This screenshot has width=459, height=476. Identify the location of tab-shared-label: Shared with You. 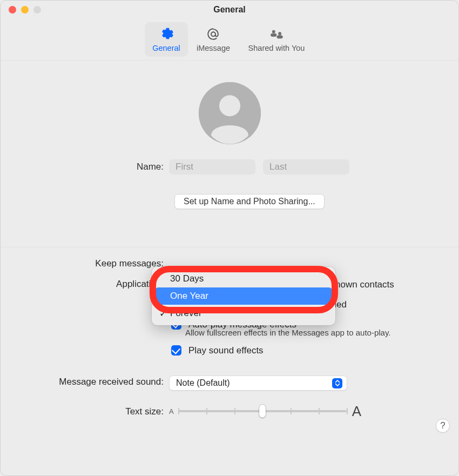
(276, 48).